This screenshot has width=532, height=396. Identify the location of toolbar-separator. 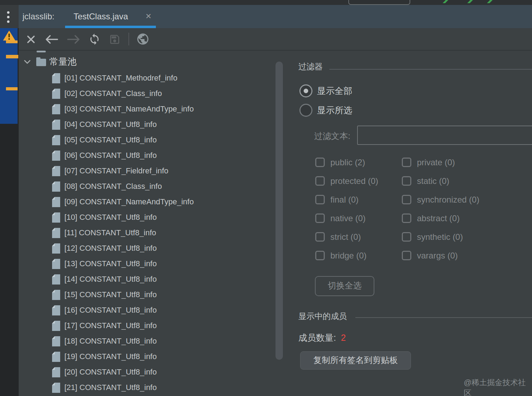
(129, 39).